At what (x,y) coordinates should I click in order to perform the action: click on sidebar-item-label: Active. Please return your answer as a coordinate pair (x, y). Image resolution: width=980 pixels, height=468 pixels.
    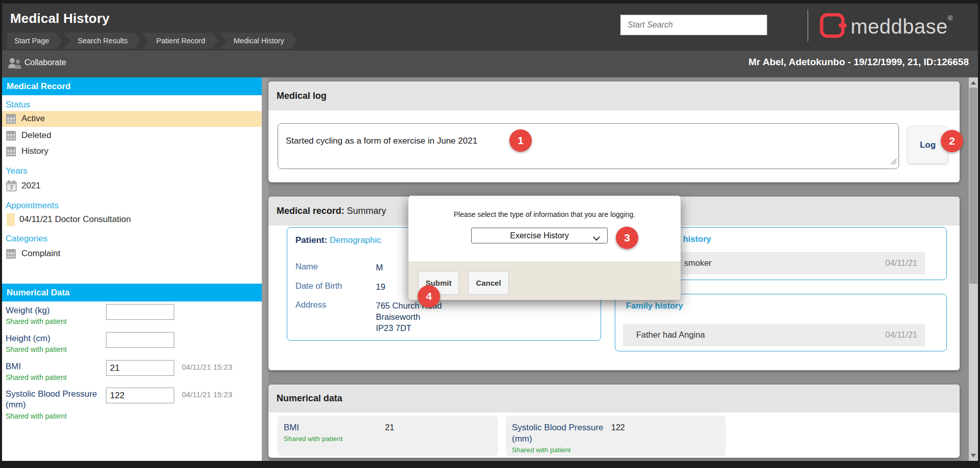
    Looking at the image, I should click on (33, 119).